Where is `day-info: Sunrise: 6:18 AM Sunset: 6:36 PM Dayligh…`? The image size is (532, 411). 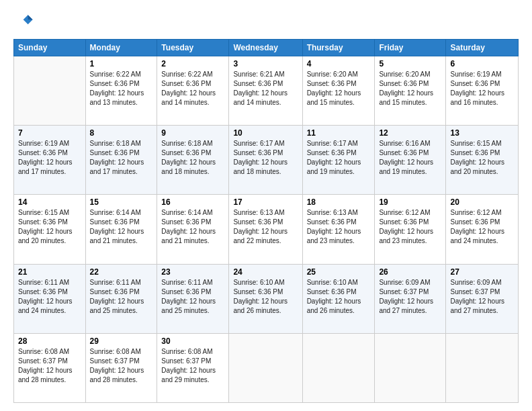
day-info: Sunrise: 6:18 AM Sunset: 6:36 PM Dayligh… is located at coordinates (193, 158).